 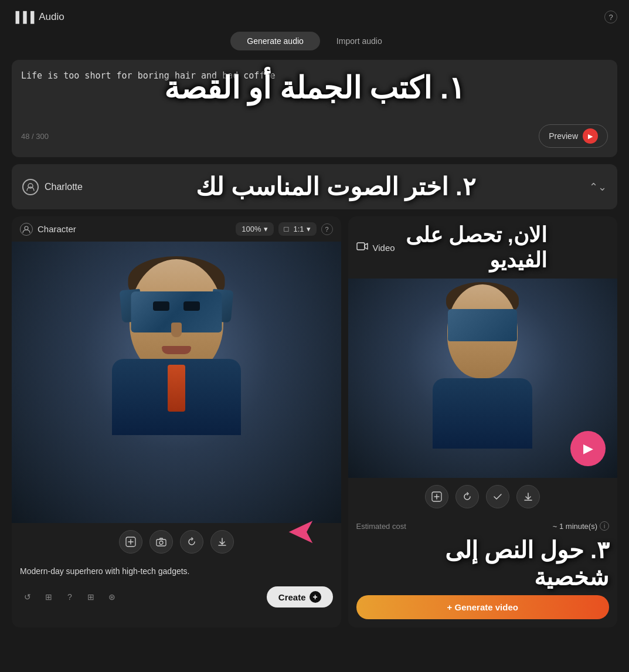 What do you see at coordinates (483, 497) in the screenshot?
I see `video-action-toolbar` at bounding box center [483, 497].